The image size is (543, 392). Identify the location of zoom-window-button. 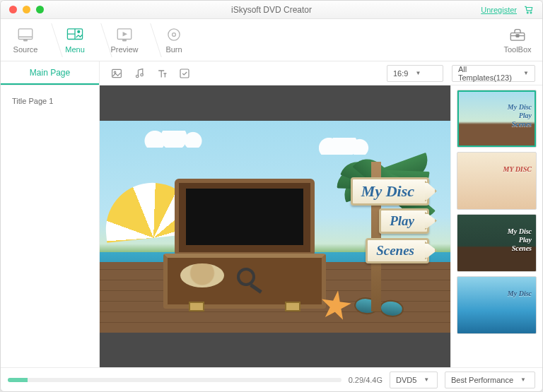
(40, 10).